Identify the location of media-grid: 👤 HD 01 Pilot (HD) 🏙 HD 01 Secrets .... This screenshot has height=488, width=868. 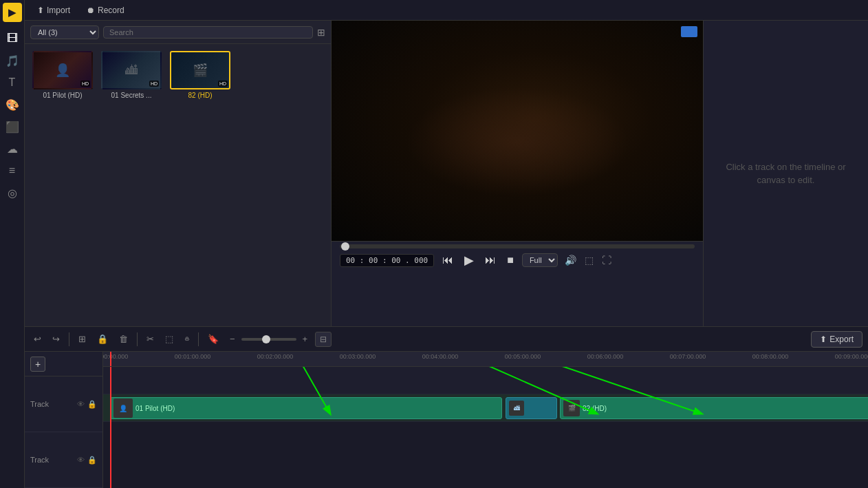
(177, 75).